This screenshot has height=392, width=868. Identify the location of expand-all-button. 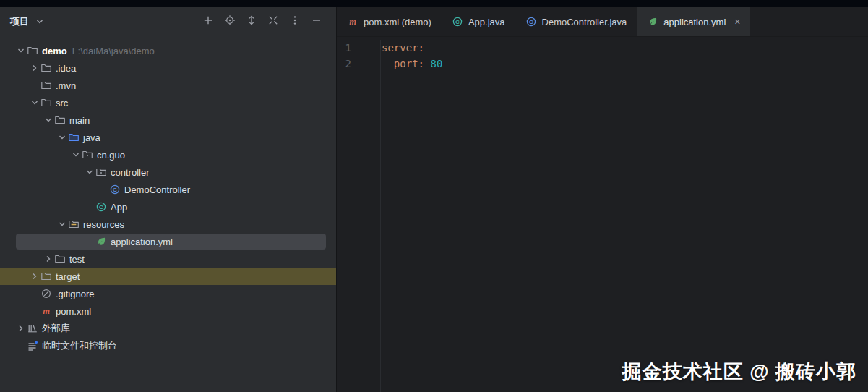
(252, 22).